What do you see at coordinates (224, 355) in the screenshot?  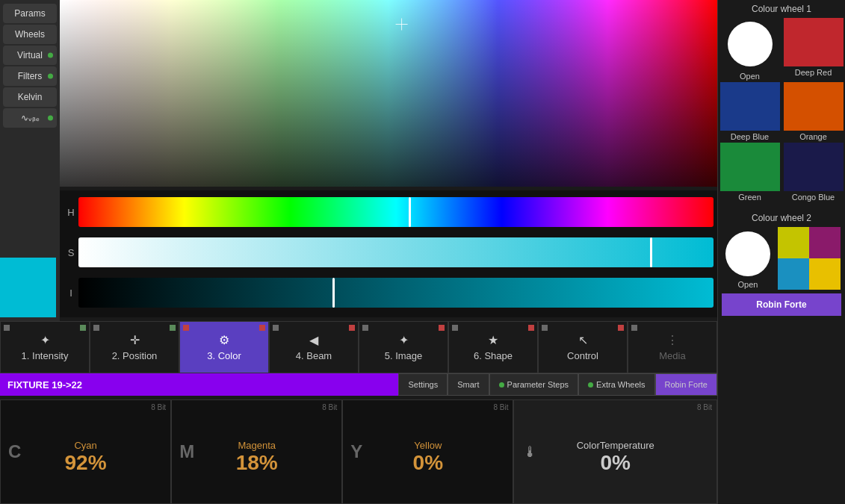 I see `tab-color-label: 3. Color` at bounding box center [224, 355].